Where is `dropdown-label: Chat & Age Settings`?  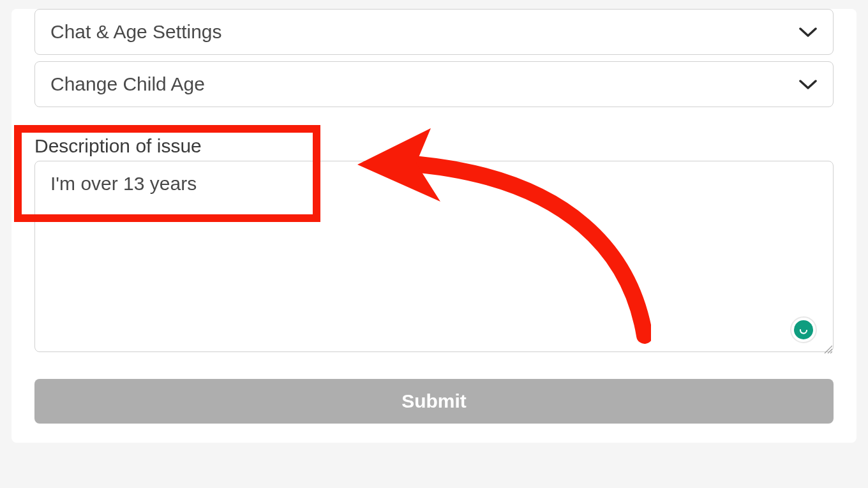 dropdown-label: Chat & Age Settings is located at coordinates (137, 32).